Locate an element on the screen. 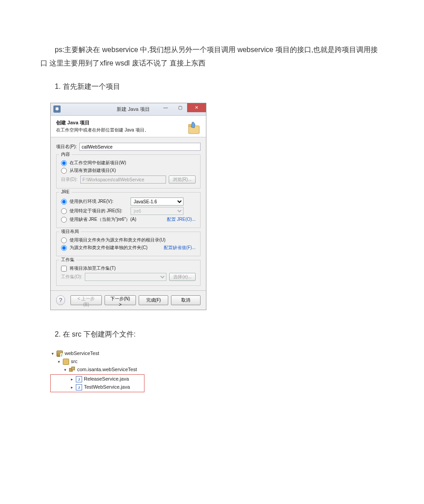 The width and height of the screenshot is (424, 504). radio-default-jre-label: 使用缺省 JRE（当前为"jre6"）(A) is located at coordinates (103, 219).